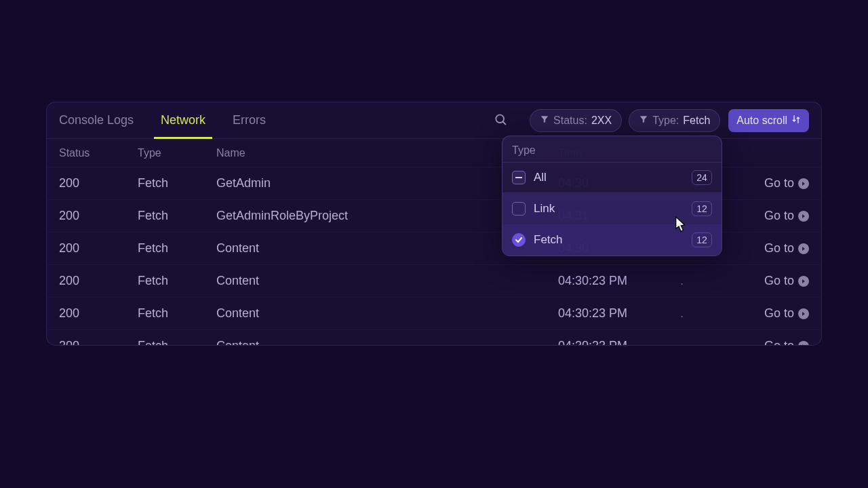  What do you see at coordinates (612, 178) in the screenshot?
I see `dropdown-item-all: All24` at bounding box center [612, 178].